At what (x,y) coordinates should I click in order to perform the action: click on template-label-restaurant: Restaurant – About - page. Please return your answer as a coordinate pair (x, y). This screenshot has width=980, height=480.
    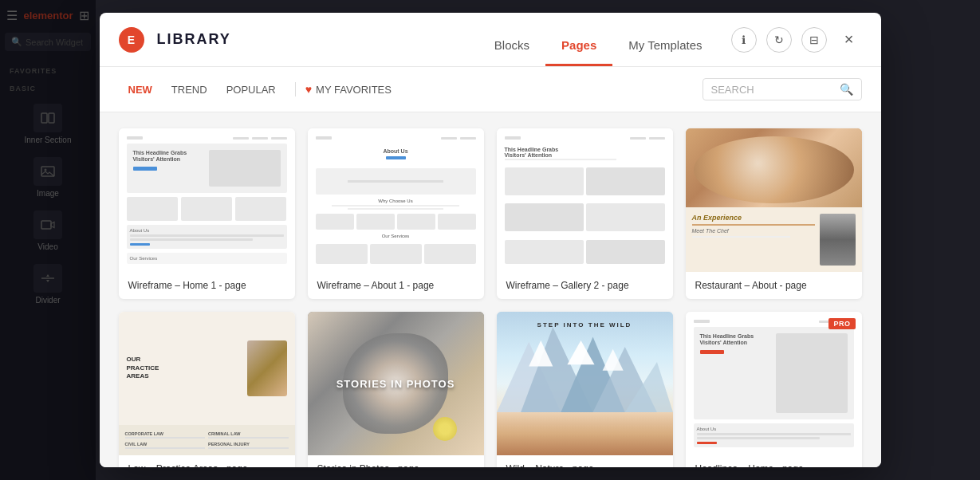
    Looking at the image, I should click on (773, 285).